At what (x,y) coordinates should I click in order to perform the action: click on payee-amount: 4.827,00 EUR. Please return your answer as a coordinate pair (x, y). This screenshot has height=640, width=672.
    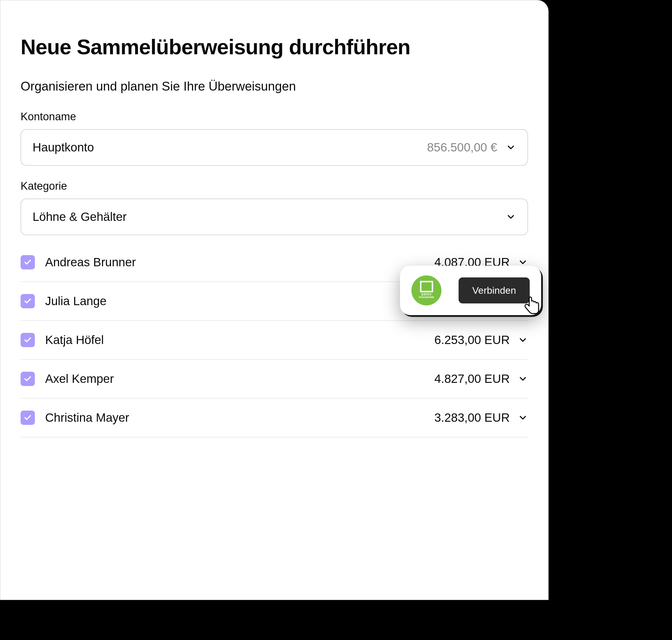
    Looking at the image, I should click on (472, 379).